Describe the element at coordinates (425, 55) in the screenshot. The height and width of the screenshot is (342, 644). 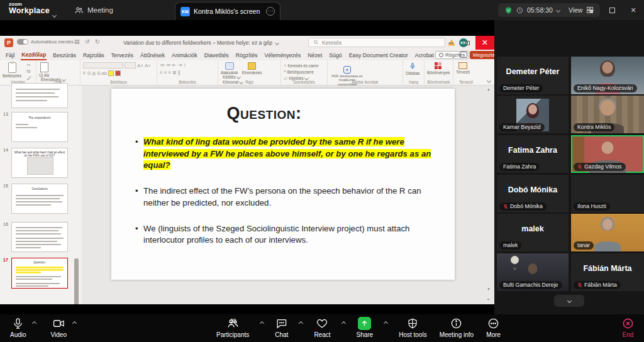
I see `tab-acrobat: Acrobat` at that location.